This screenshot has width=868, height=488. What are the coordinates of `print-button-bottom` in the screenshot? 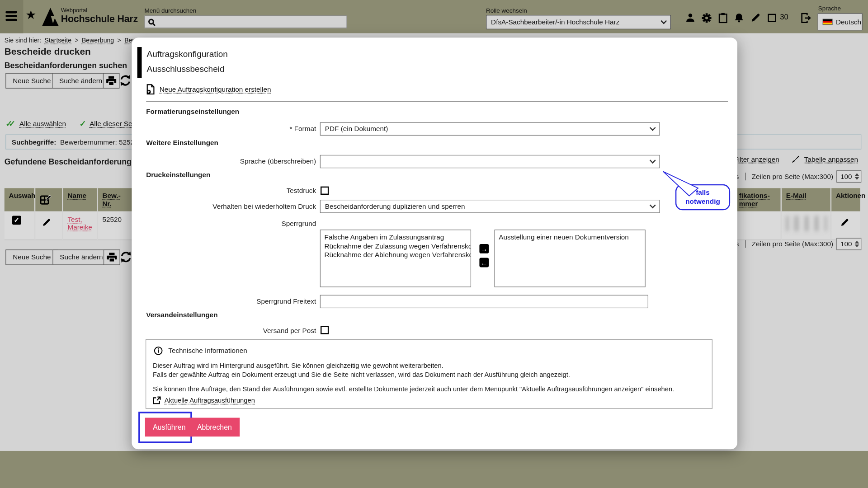 It's located at (112, 257).